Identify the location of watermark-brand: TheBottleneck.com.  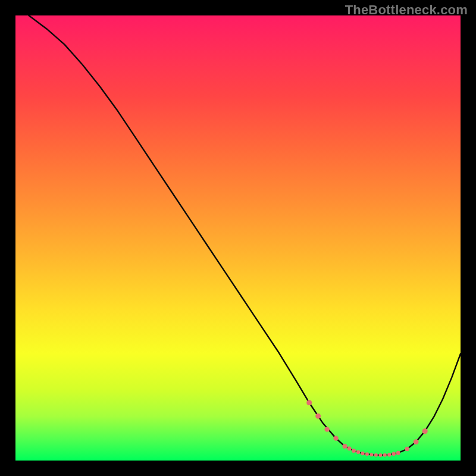
(406, 10).